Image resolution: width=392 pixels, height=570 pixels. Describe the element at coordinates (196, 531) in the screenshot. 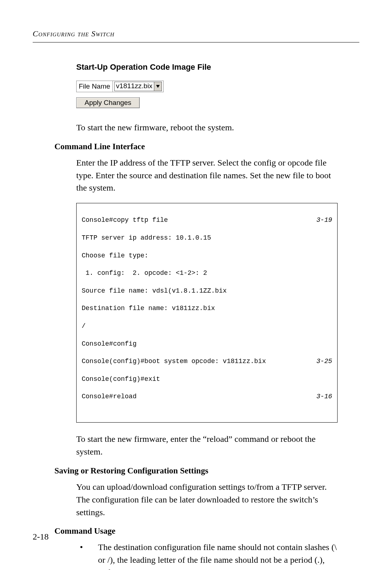

I see `heading-command-usage: Command Usage` at that location.